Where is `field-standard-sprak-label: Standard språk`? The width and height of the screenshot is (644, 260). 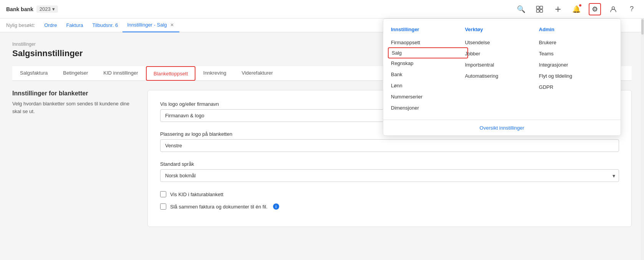
field-standard-sprak-label: Standard språk is located at coordinates (389, 164).